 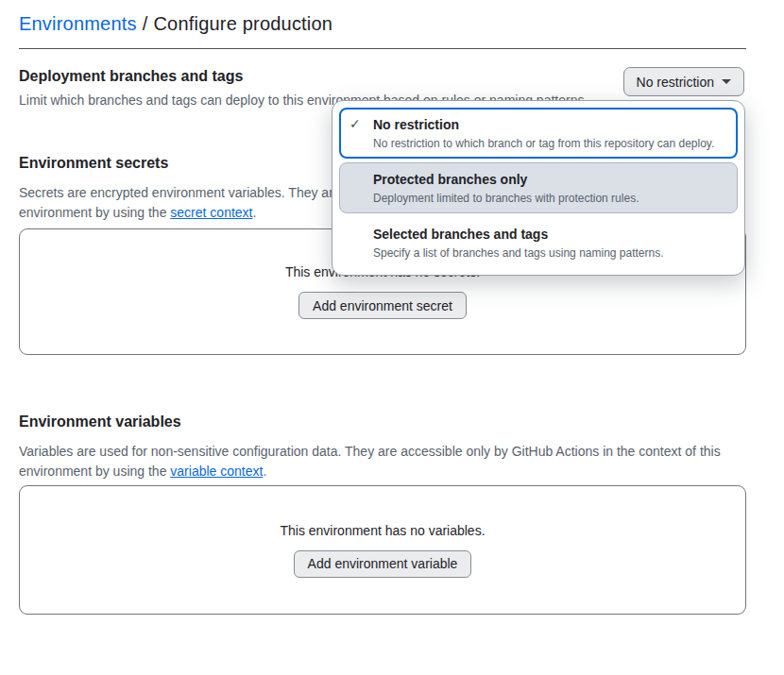 What do you see at coordinates (355, 124) in the screenshot?
I see `check-icon: ✓` at bounding box center [355, 124].